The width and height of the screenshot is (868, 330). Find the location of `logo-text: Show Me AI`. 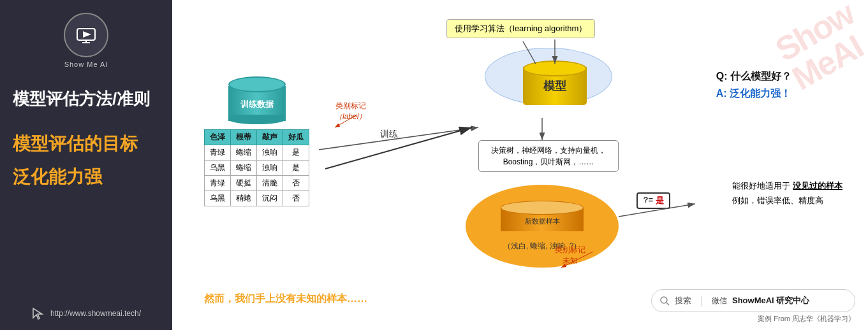

logo-text: Show Me AI is located at coordinates (87, 64).